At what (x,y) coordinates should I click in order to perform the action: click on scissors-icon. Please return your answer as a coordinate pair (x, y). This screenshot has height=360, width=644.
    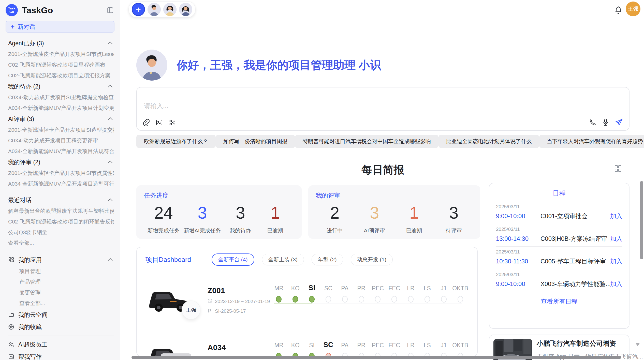
    Looking at the image, I should click on (172, 123).